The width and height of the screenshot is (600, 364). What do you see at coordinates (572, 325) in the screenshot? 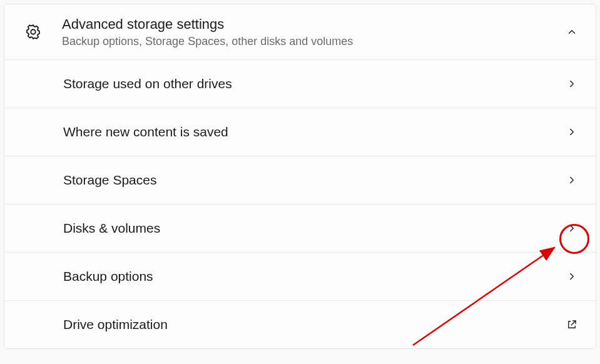
I see `external-link-icon` at bounding box center [572, 325].